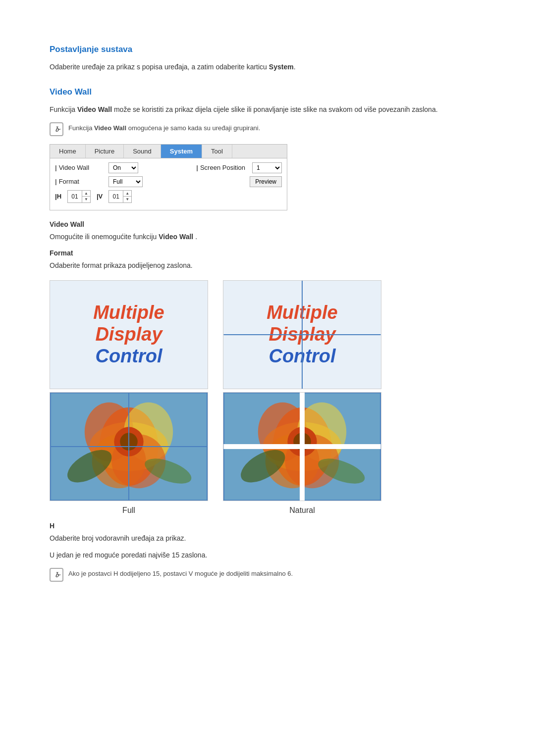 This screenshot has height=756, width=535. I want to click on note1-text: Funkcija Video Wall omogućena je samo ka…, so click(164, 127).